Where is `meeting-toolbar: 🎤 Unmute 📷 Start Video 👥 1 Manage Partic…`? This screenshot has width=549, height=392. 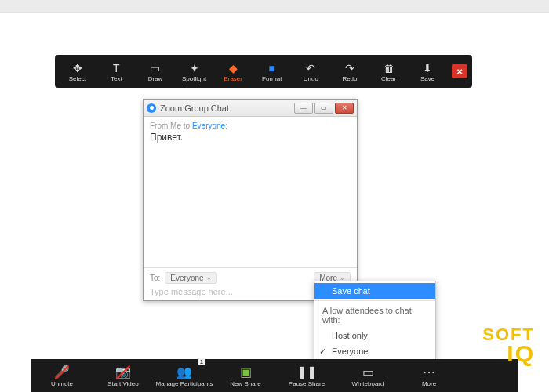
meeting-toolbar: 🎤 Unmute 📷 Start Video 👥 1 Manage Partic… is located at coordinates (274, 376).